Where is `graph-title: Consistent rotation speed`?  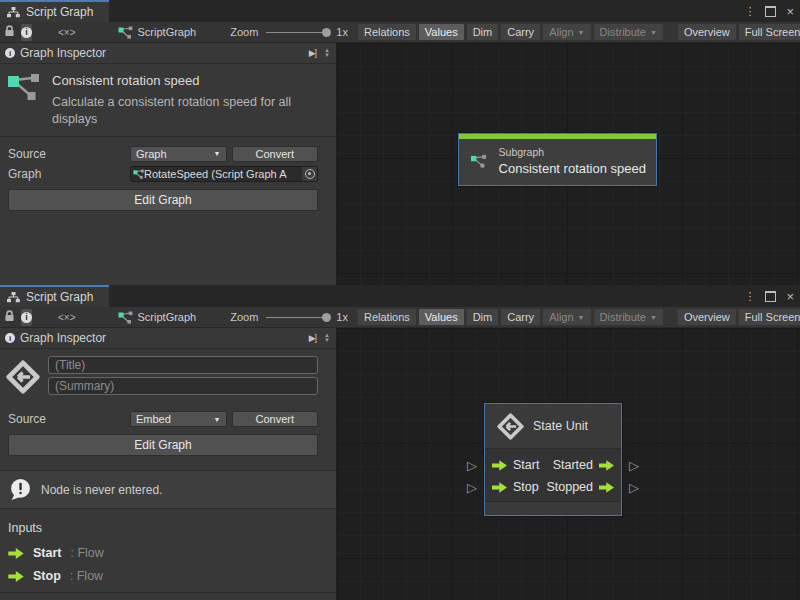
graph-title: Consistent rotation speed is located at coordinates (174, 80).